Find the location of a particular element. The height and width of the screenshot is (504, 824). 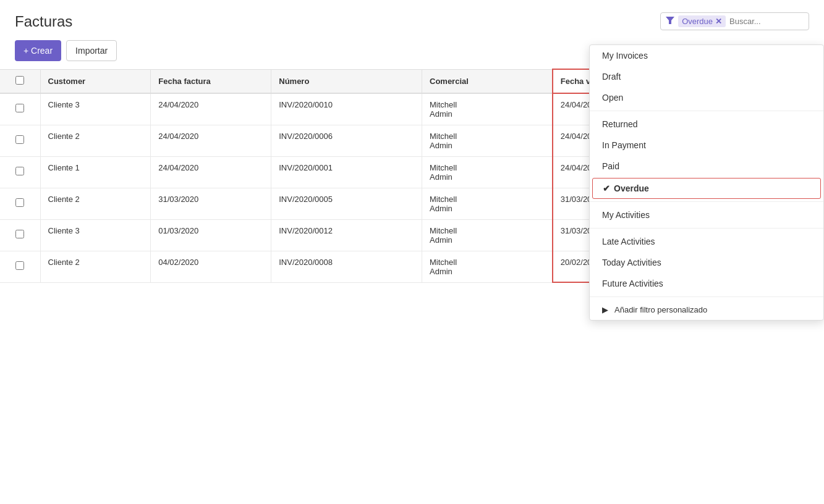

dropdown-item-label: Today Activities is located at coordinates (632, 262).